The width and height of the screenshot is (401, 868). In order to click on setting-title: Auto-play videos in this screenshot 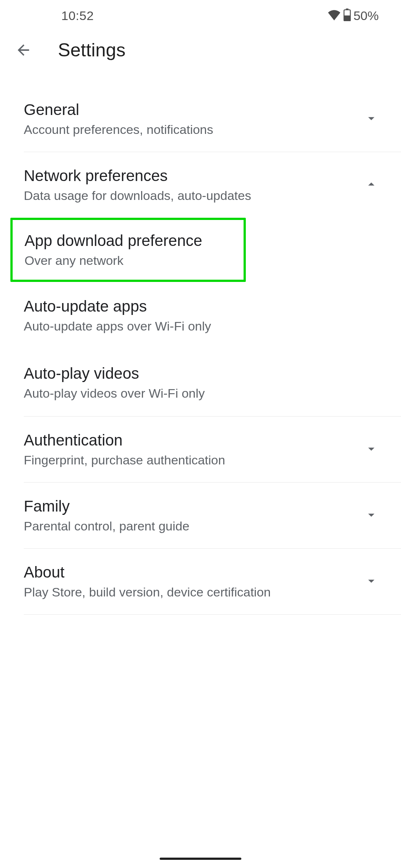, I will do `click(201, 374)`.